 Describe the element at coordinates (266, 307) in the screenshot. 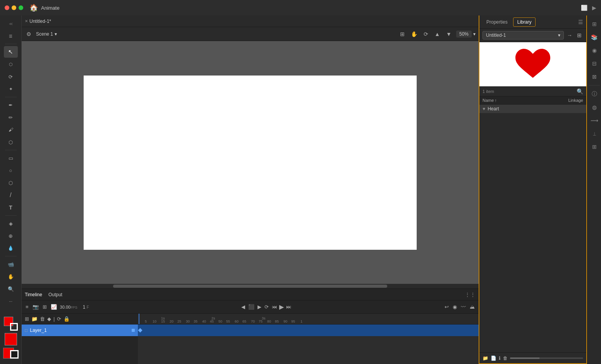

I see `loop-btn: ⟳` at that location.